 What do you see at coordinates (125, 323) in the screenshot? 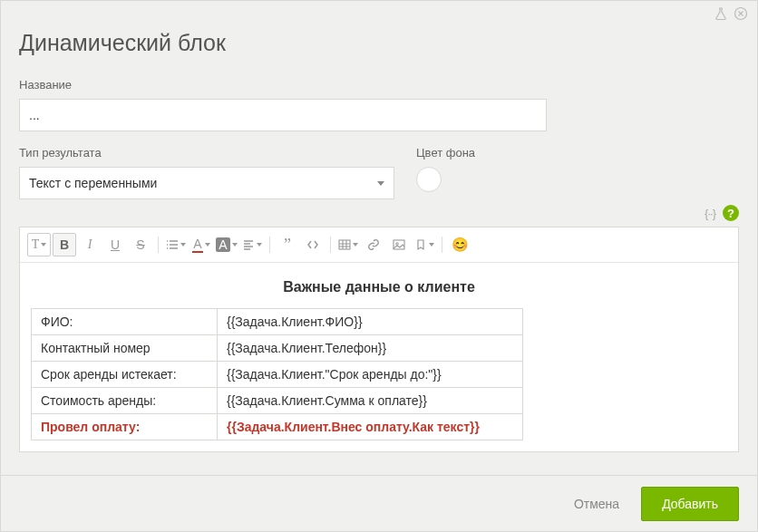
I see `row-label: ФИО:` at bounding box center [125, 323].